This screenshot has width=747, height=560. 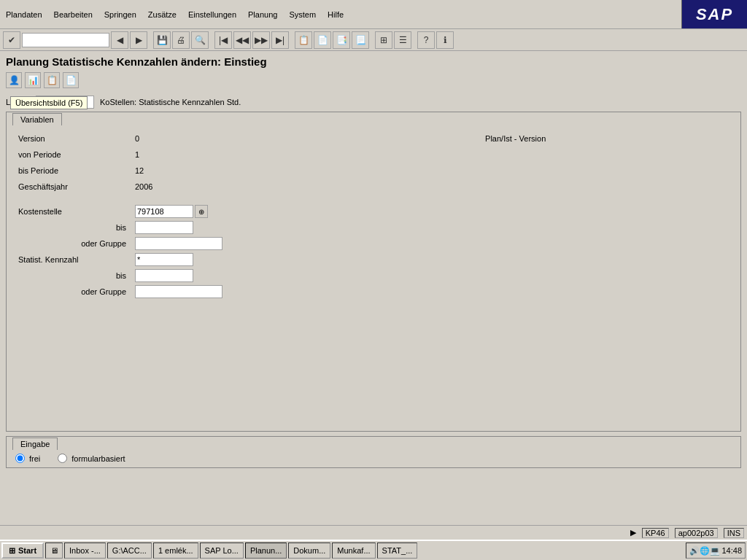 What do you see at coordinates (222, 551) in the screenshot?
I see `taskbar-saplo: SAP Lo...` at bounding box center [222, 551].